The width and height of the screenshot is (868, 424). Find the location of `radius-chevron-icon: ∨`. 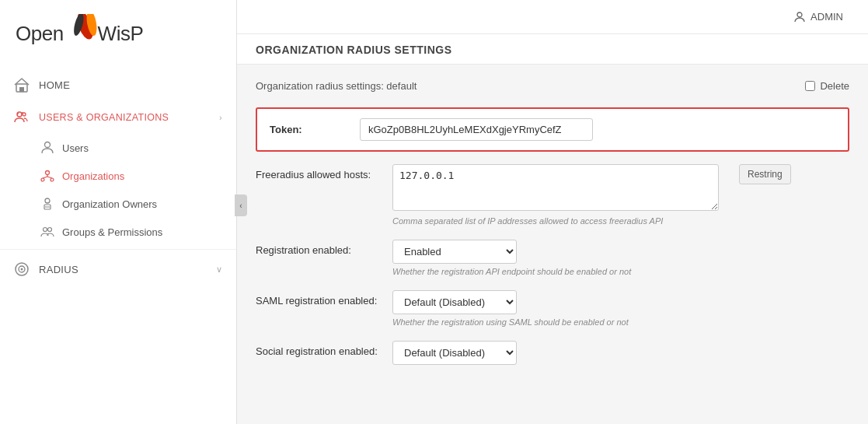

radius-chevron-icon: ∨ is located at coordinates (219, 269).